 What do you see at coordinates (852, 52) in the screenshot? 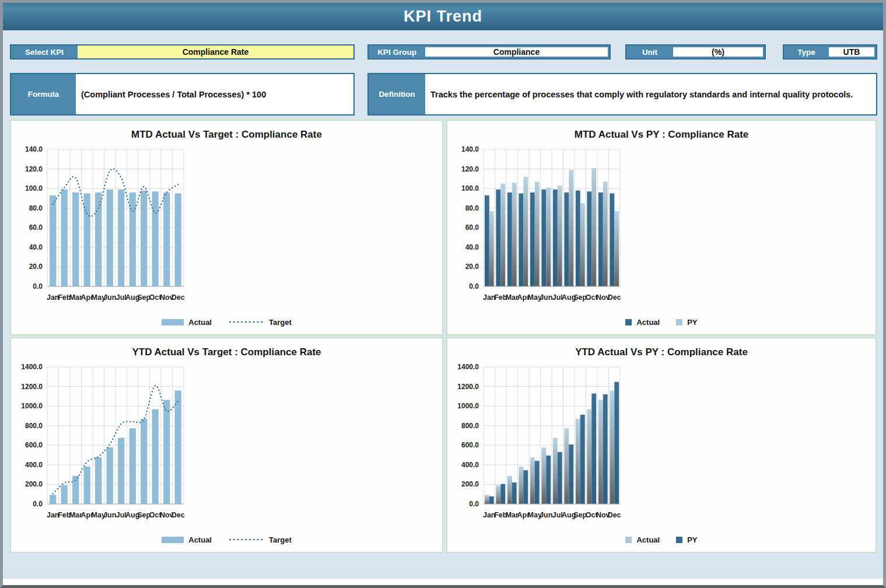
I see `type-value: UTB` at bounding box center [852, 52].